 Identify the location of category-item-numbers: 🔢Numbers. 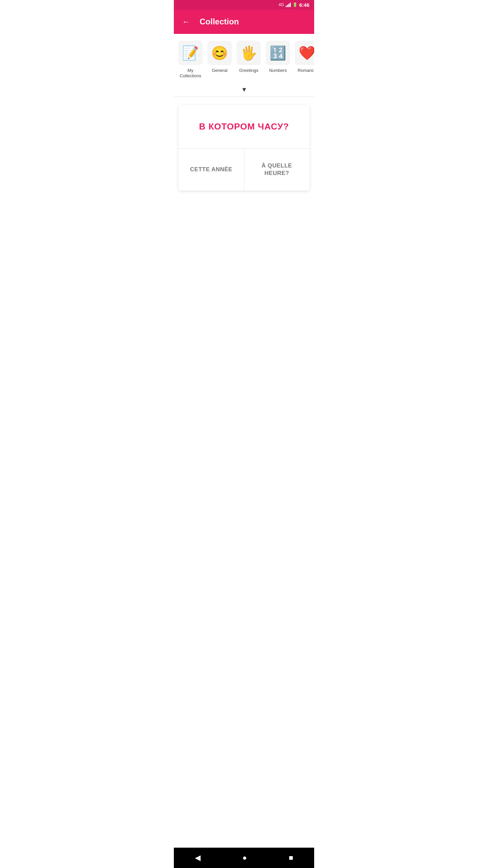
(278, 60).